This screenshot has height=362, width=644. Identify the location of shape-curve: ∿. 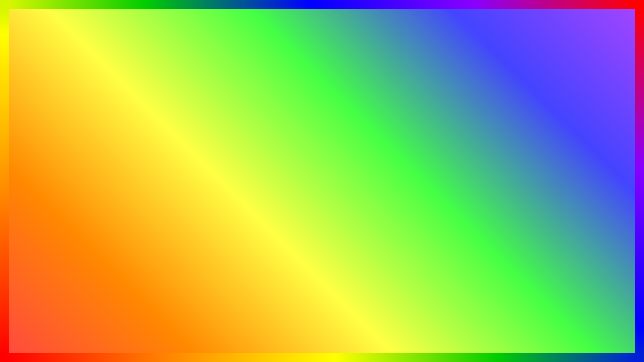
(261, 38).